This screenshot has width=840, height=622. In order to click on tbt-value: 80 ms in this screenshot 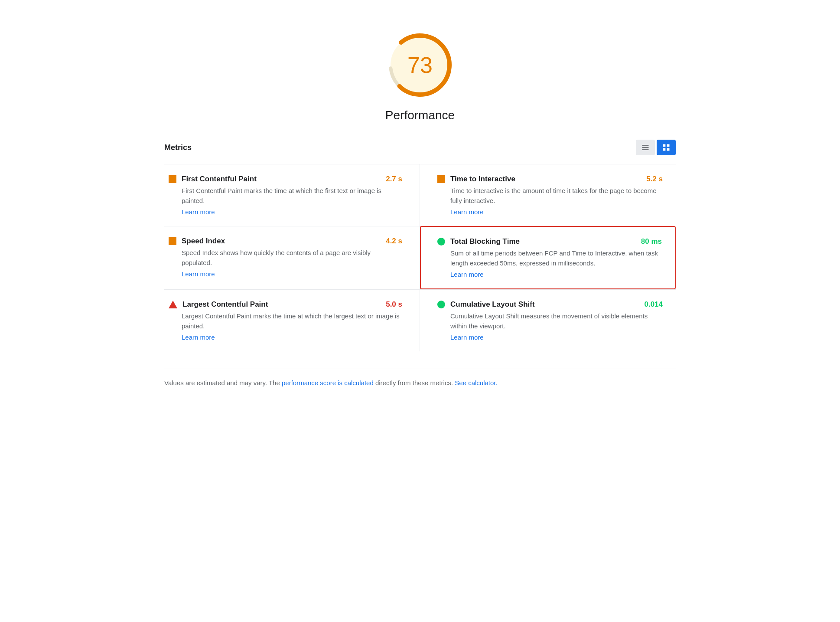, I will do `click(651, 242)`.